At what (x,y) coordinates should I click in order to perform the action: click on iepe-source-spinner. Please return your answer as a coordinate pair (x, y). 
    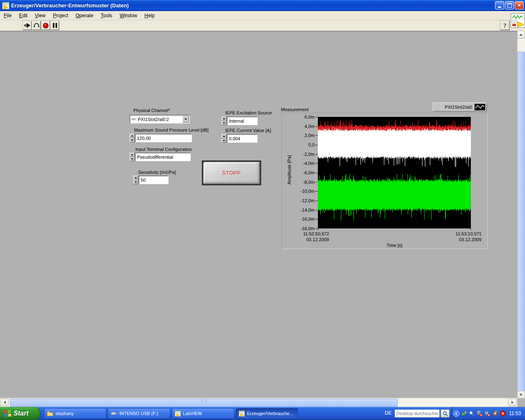
    Looking at the image, I should click on (224, 121).